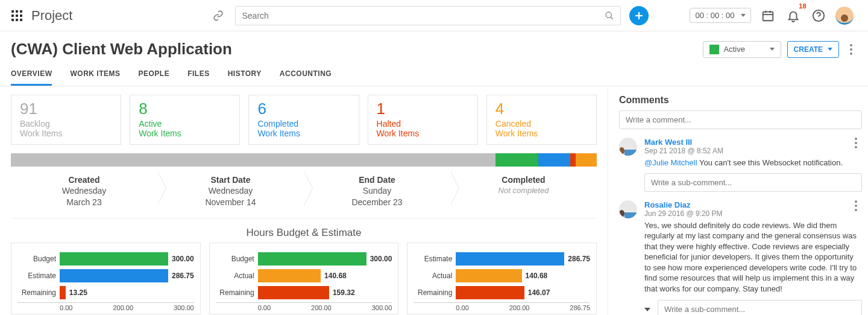 Image resolution: width=868 pixels, height=315 pixels. I want to click on chart-row-label: Actual, so click(235, 276).